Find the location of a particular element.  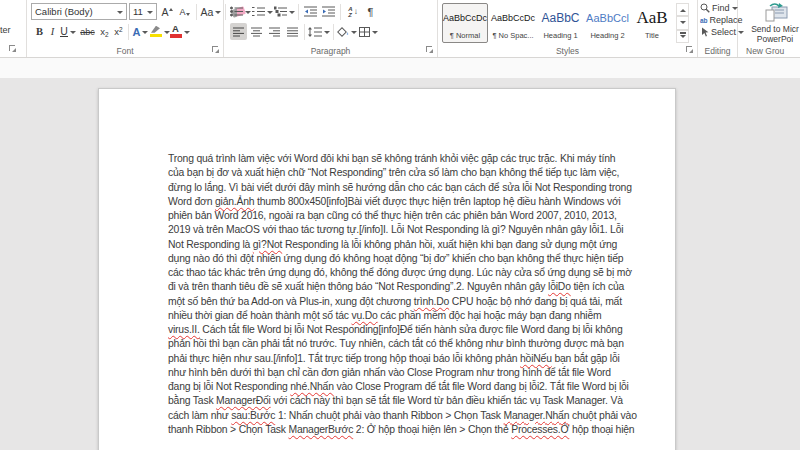

font-group-label: Font is located at coordinates (125, 51).